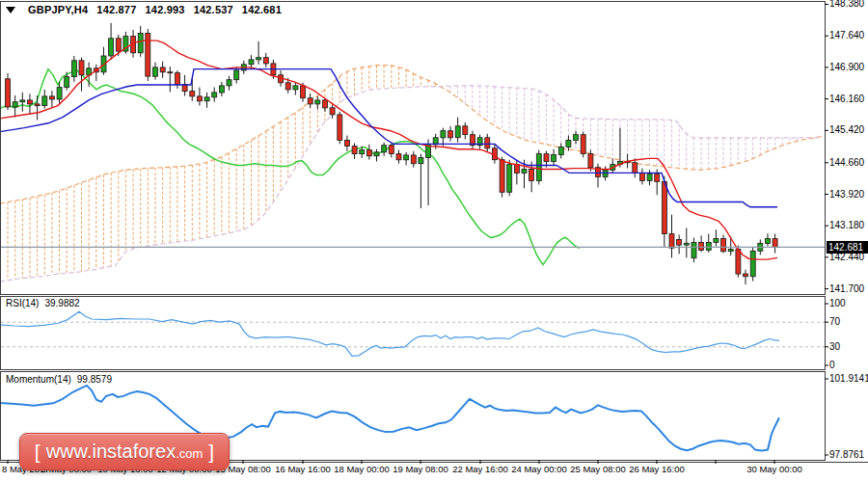 This screenshot has height=482, width=868. Describe the element at coordinates (847, 247) in the screenshot. I see `current-price-badge: 142.681` at that location.